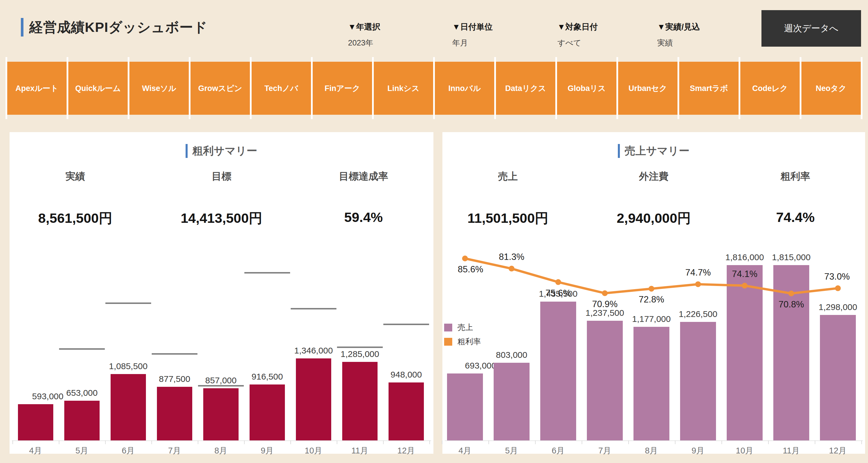 The width and height of the screenshot is (868, 463). I want to click on x-axis-month-label: 10月, so click(313, 451).